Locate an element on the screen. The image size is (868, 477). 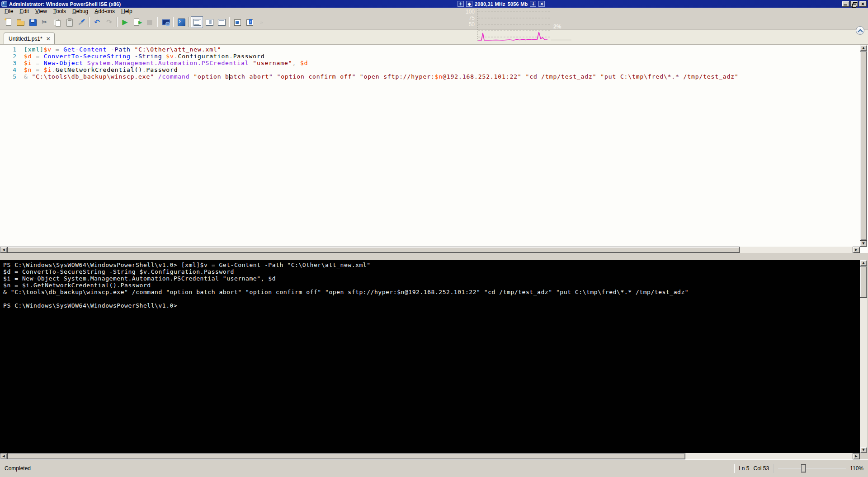
show-script-pane-top-icon is located at coordinates (197, 22).